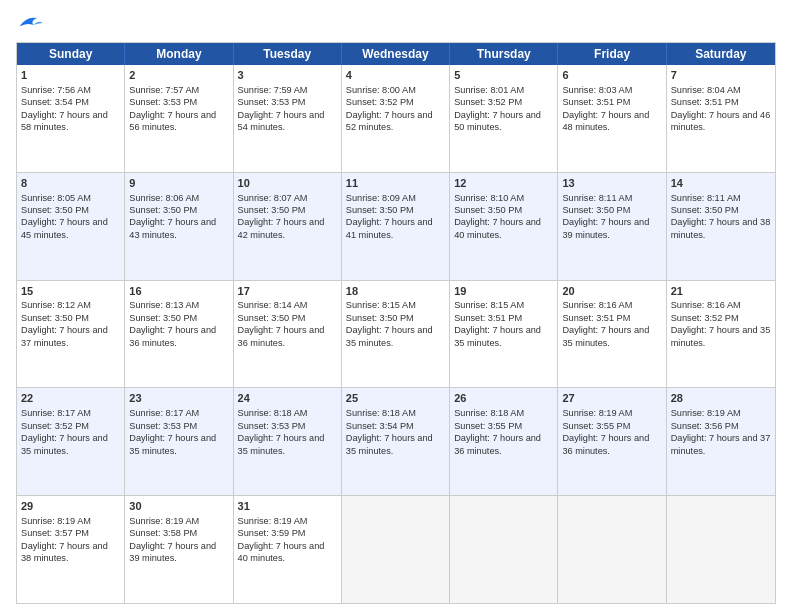 The height and width of the screenshot is (612, 792). What do you see at coordinates (56, 413) in the screenshot?
I see `sunrise-text: Sunrise: 8:17 AM` at bounding box center [56, 413].